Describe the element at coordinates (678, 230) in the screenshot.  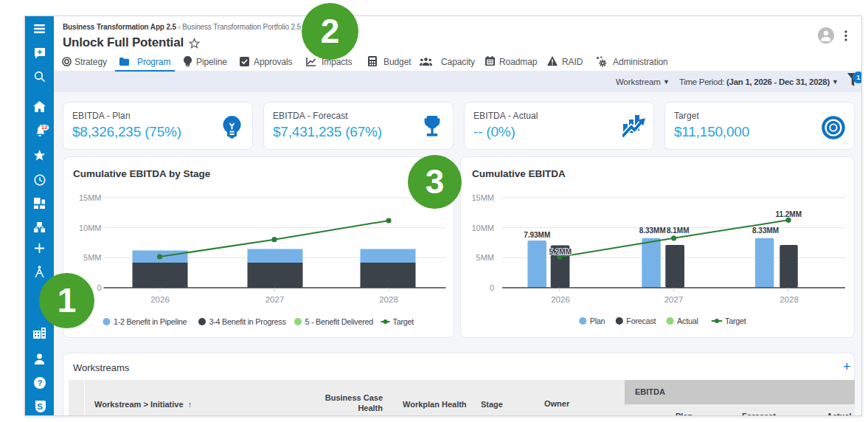
I see `svg-text: 8.1MM` at that location.